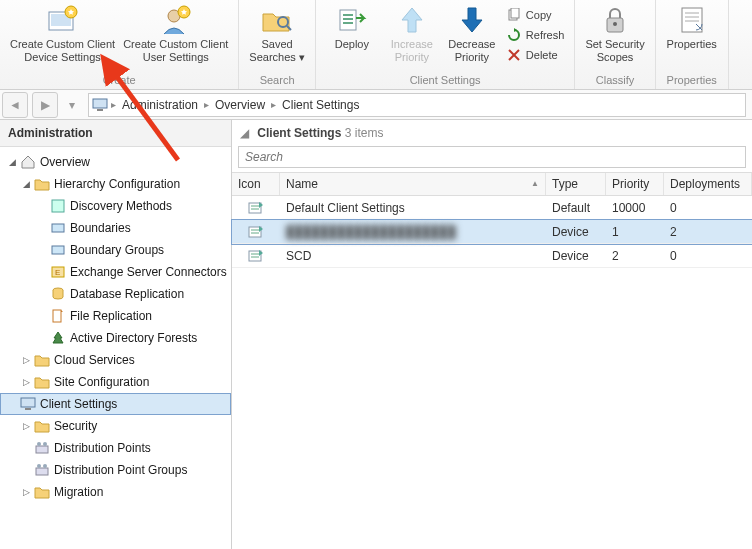 The width and height of the screenshot is (752, 549). What do you see at coordinates (78, 492) in the screenshot?
I see `tree-node-label: Migration` at bounding box center [78, 492].